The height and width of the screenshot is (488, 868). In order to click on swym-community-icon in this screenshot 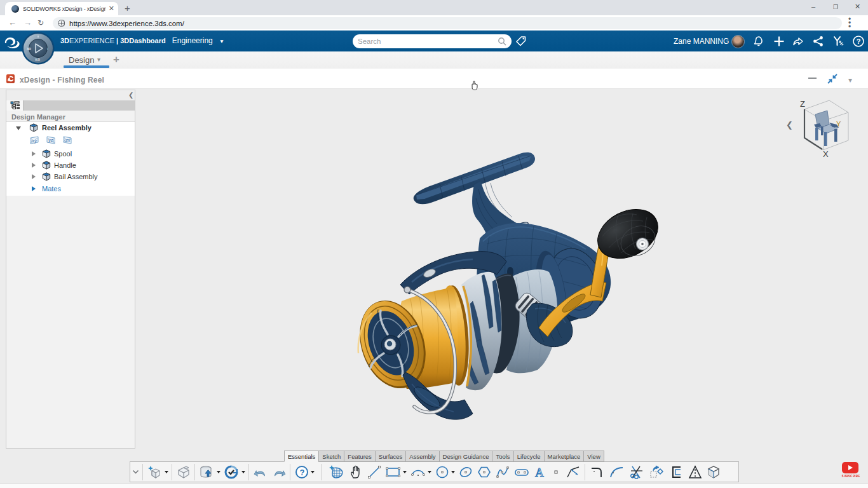, I will do `click(838, 41)`.